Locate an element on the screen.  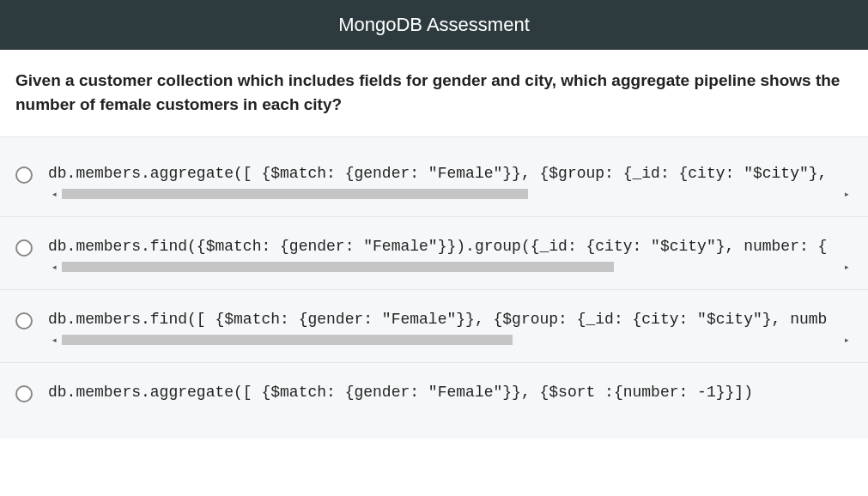
code-snippet: db.members.find({$match: {gender: "Femal… is located at coordinates (450, 246).